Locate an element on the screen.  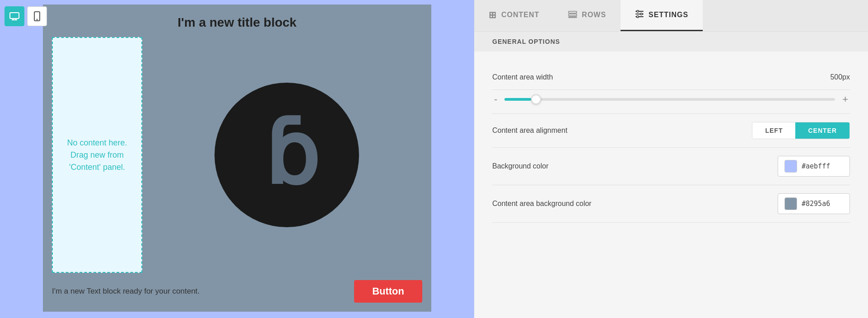
align-left-button: LEFT is located at coordinates (774, 131).